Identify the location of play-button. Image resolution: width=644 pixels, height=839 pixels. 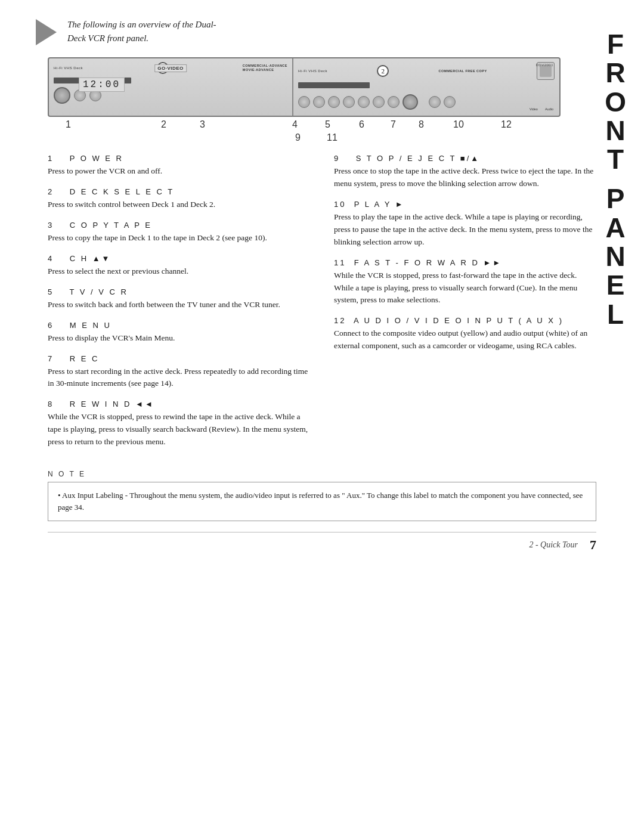
(394, 102).